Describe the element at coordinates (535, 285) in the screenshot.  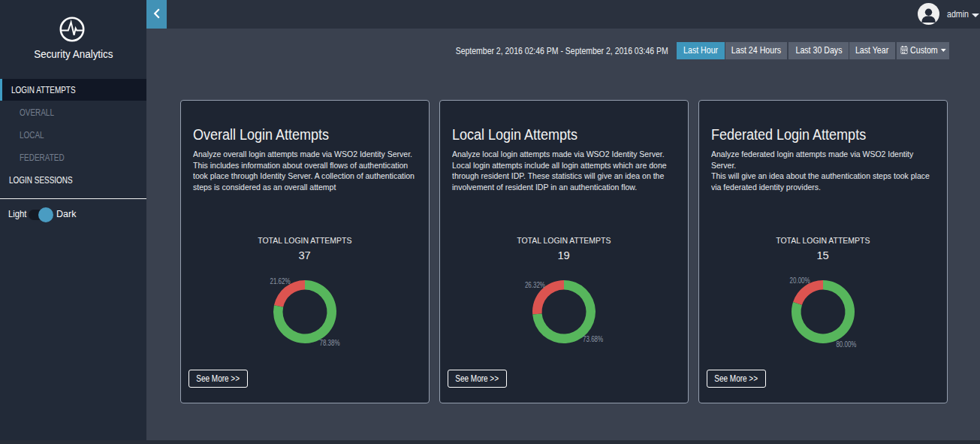
I see `svg-text: 26.32%` at that location.